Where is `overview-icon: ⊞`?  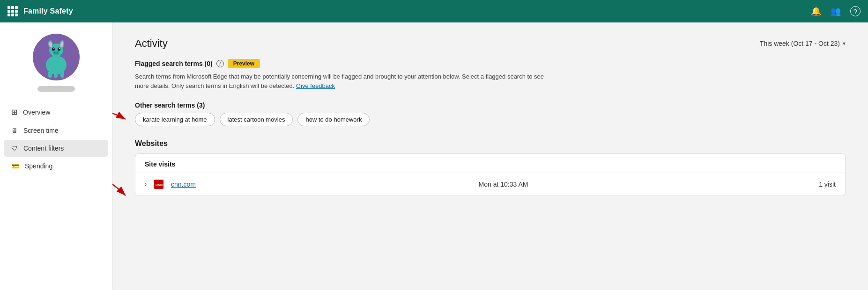 overview-icon: ⊞ is located at coordinates (14, 112).